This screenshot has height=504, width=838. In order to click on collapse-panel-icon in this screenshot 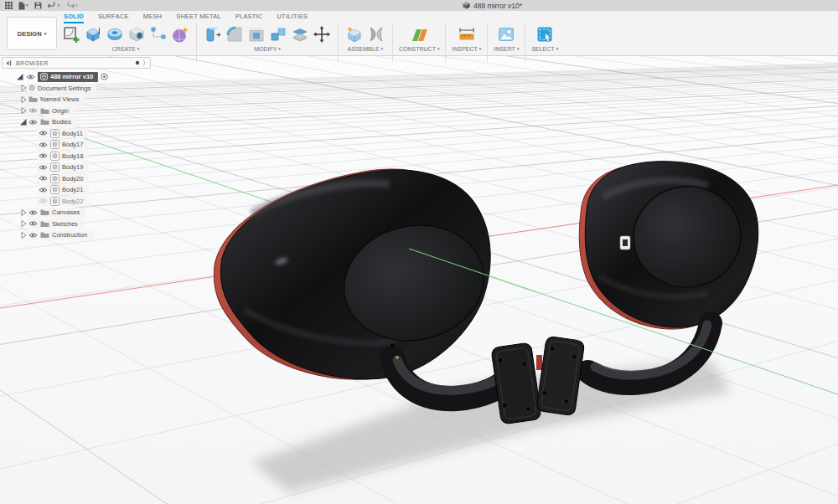, I will do `click(9, 64)`.